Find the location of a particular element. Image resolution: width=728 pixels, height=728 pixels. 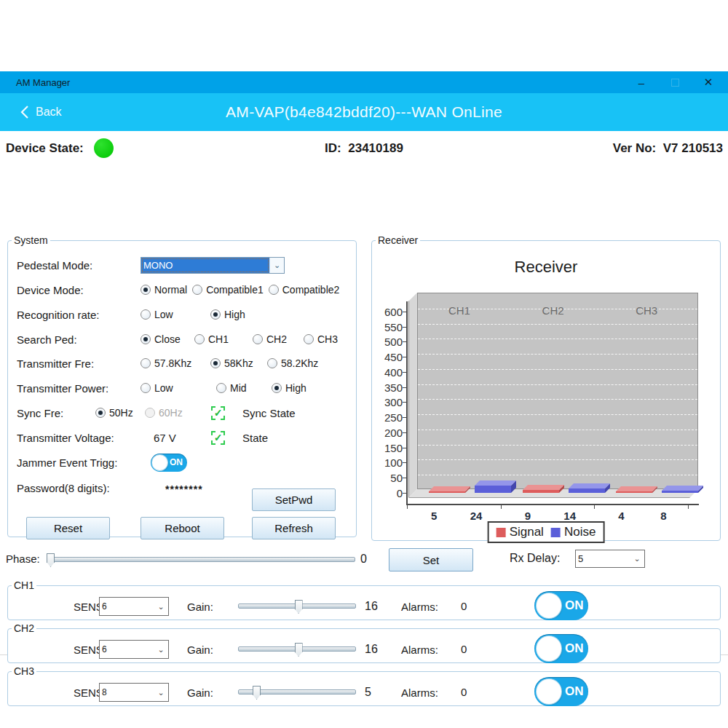

chart-3d-wall is located at coordinates (413, 395).